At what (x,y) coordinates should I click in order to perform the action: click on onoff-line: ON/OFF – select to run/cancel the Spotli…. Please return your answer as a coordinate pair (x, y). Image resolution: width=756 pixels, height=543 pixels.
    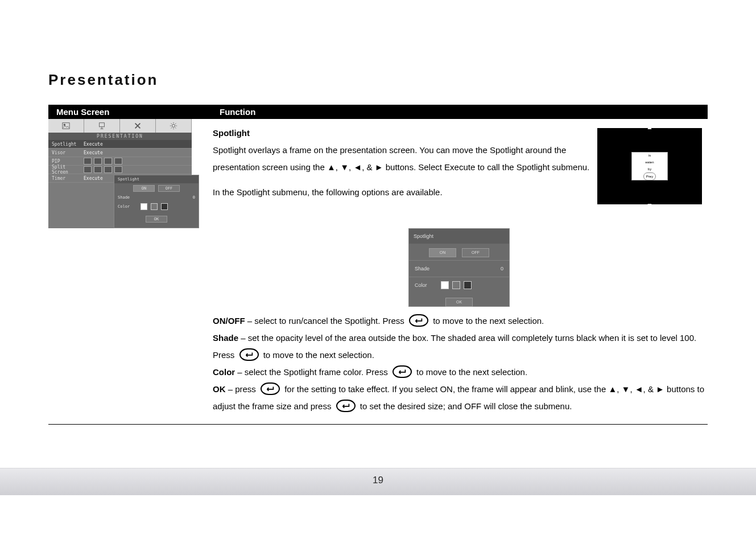
    Looking at the image, I should click on (459, 321).